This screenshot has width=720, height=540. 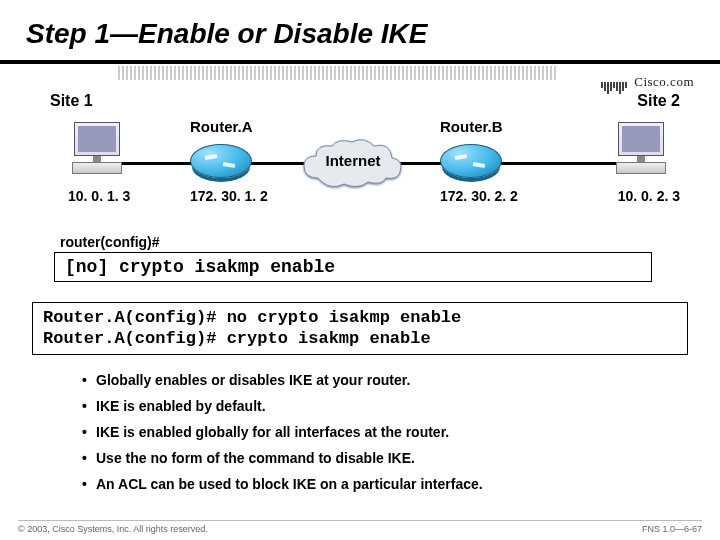 What do you see at coordinates (658, 101) in the screenshot?
I see `site2-label: Site 2` at bounding box center [658, 101].